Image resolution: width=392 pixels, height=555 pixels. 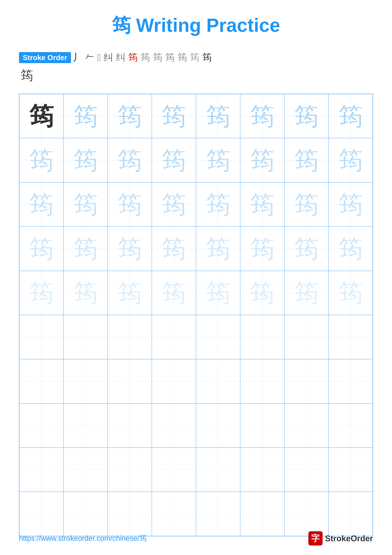 I want to click on footer-logo: 字 StrokeOrder, so click(x=341, y=539).